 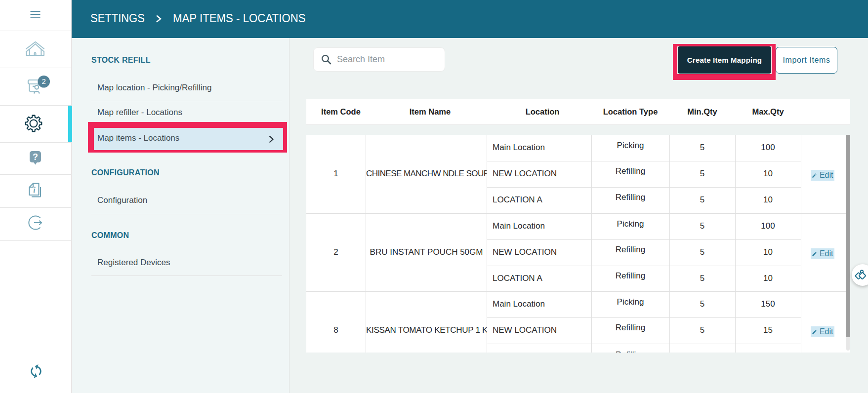 I want to click on svg-text: i, so click(x=35, y=190).